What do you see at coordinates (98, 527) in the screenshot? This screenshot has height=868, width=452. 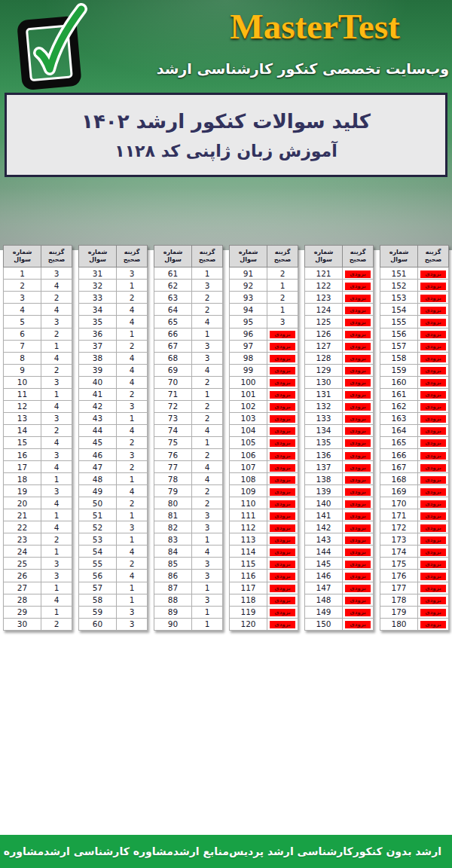 I see `question-number: 52` at bounding box center [98, 527].